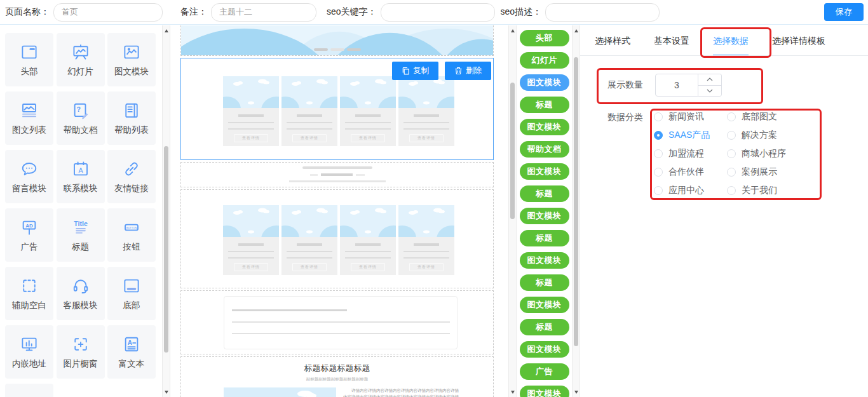 This screenshot has height=397, width=868. Describe the element at coordinates (775, 117) in the screenshot. I see `radio-option-底部图文: 底部图文` at that location.